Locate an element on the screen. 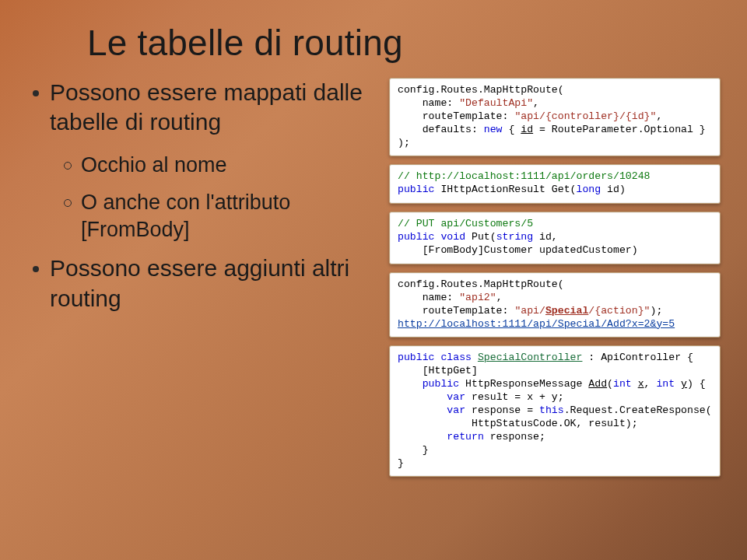 Image resolution: width=747 pixels, height=560 pixels. code-text: [FromBody]Customer updatedCustomer) is located at coordinates (518, 250).